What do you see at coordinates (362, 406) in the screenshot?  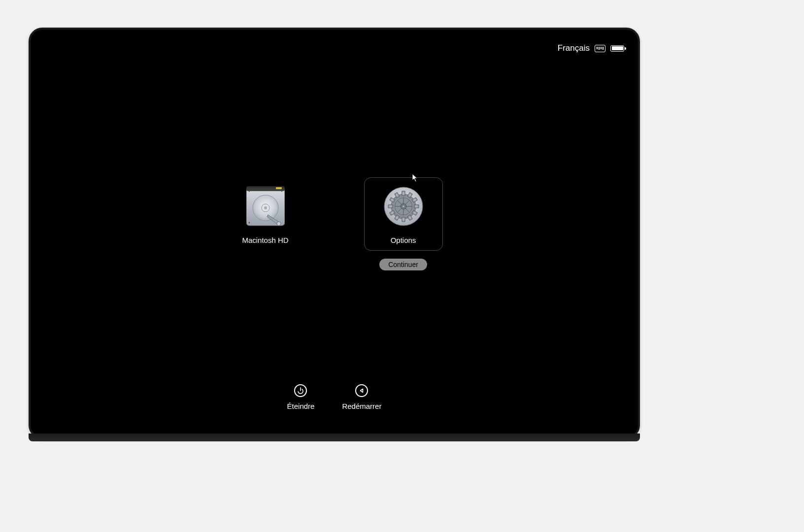 I see `restart-label: Redémarrer` at bounding box center [362, 406].